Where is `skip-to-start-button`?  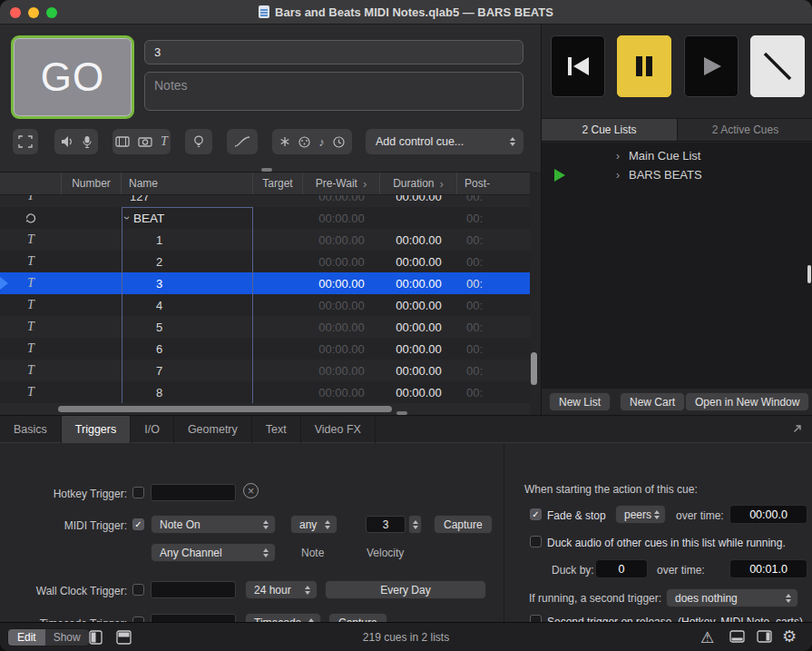
skip-to-start-button is located at coordinates (578, 66).